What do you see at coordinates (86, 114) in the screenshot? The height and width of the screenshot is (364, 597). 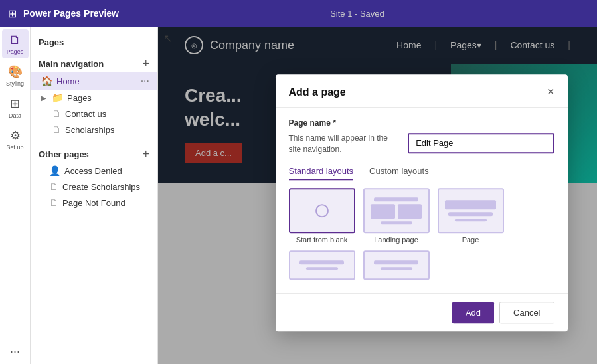 I see `contact-us-label: Contact us` at bounding box center [86, 114].